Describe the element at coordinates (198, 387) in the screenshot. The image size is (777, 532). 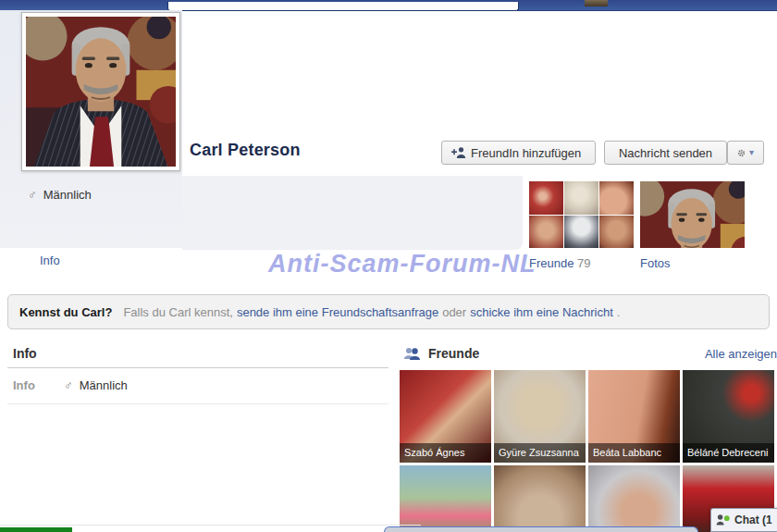
I see `info-row: Info ♂Männlich` at that location.